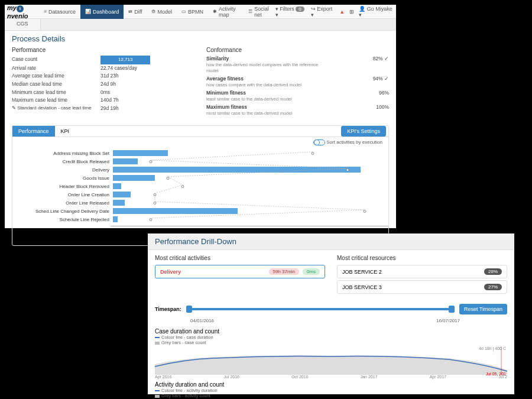 The height and width of the screenshot is (399, 532). I want to click on bar-row: Delivery, so click(200, 170).